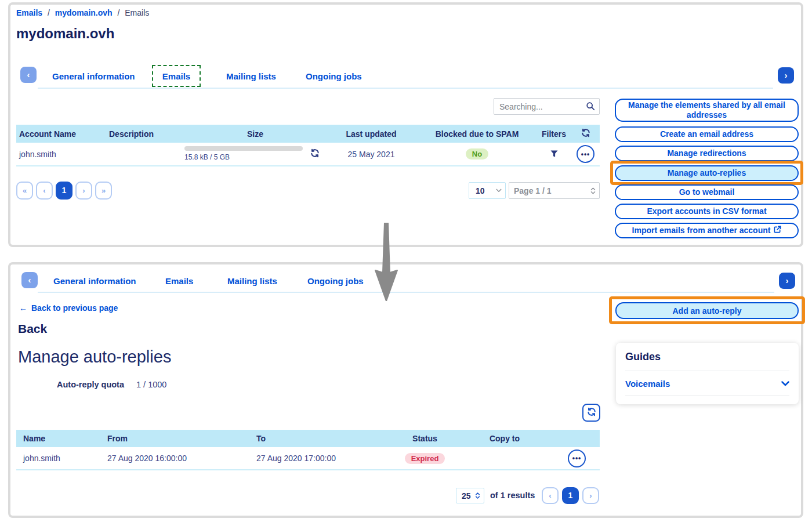 The width and height of the screenshot is (812, 522). I want to click on go-to-webmail-button: Go to webmail, so click(706, 193).